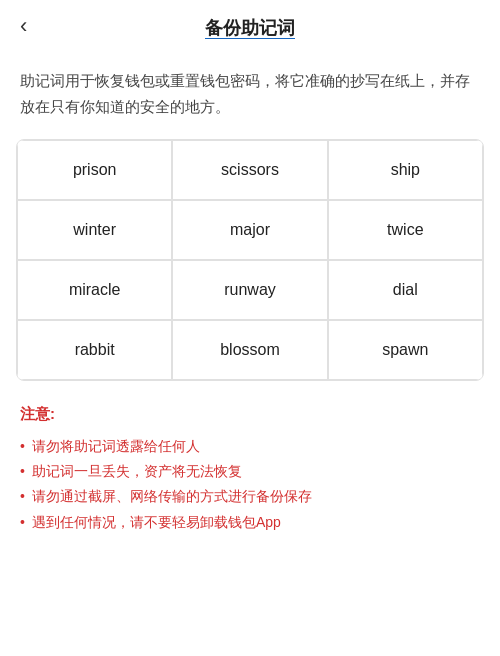  Describe the element at coordinates (94, 170) in the screenshot. I see `mnemonic-word-1: prison` at that location.